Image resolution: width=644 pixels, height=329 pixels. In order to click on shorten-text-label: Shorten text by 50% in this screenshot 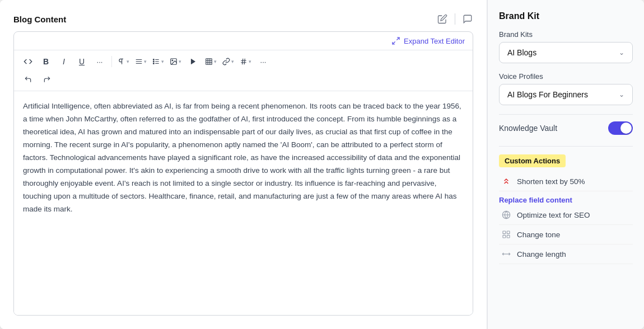, I will do `click(551, 181)`.